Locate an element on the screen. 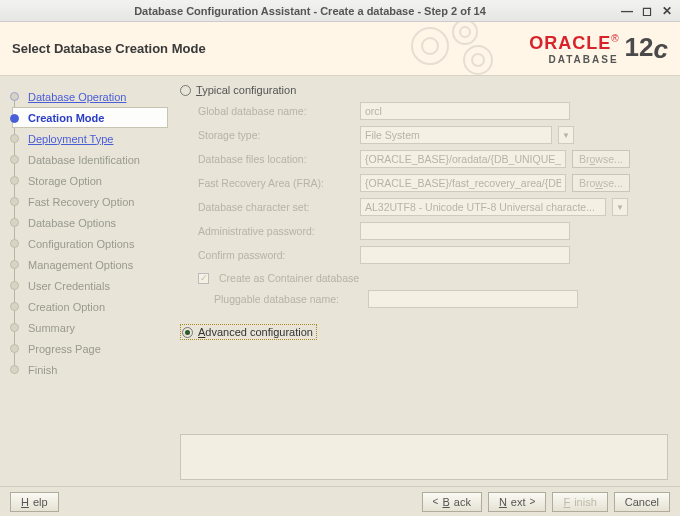  brand-product: DATABASE is located at coordinates (574, 60).